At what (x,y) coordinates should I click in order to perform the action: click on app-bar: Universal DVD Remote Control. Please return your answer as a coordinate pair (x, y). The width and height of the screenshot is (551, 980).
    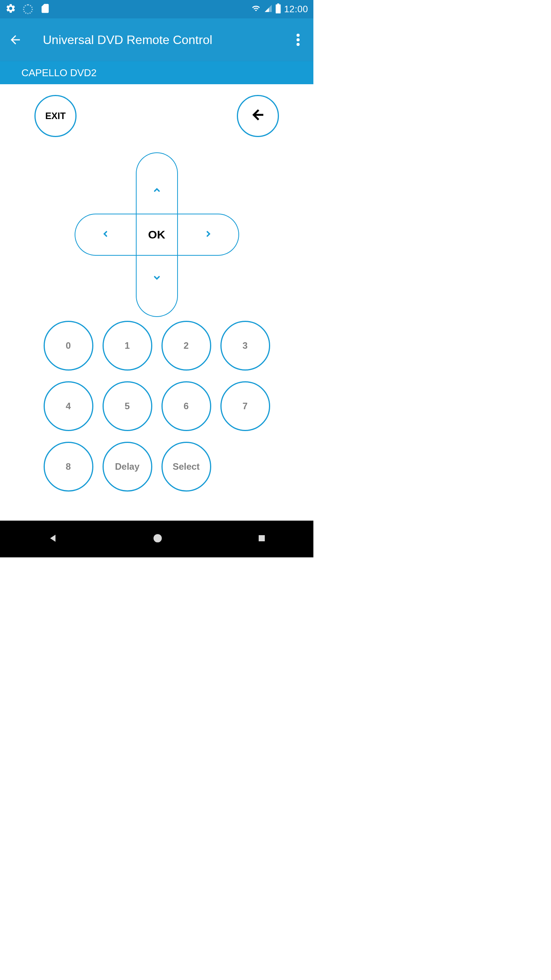
    Looking at the image, I should click on (157, 40).